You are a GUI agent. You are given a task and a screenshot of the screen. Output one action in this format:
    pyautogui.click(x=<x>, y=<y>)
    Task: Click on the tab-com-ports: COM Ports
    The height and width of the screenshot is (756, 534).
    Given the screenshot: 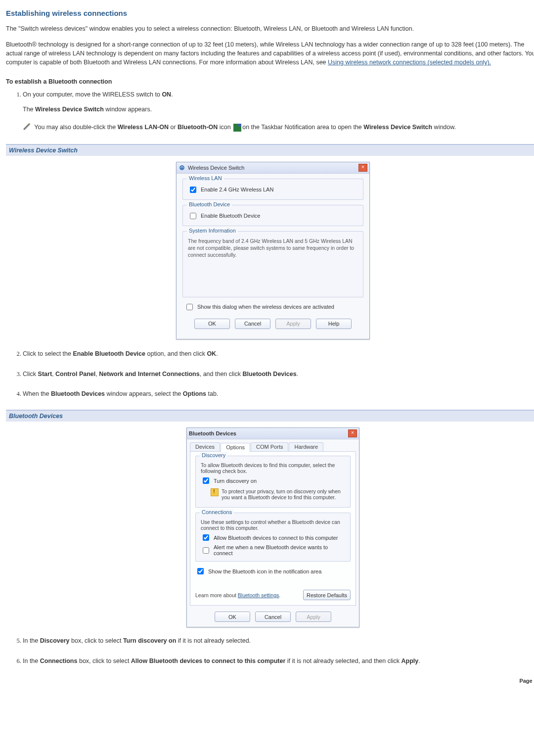 What is the action you would take?
    pyautogui.click(x=269, y=447)
    